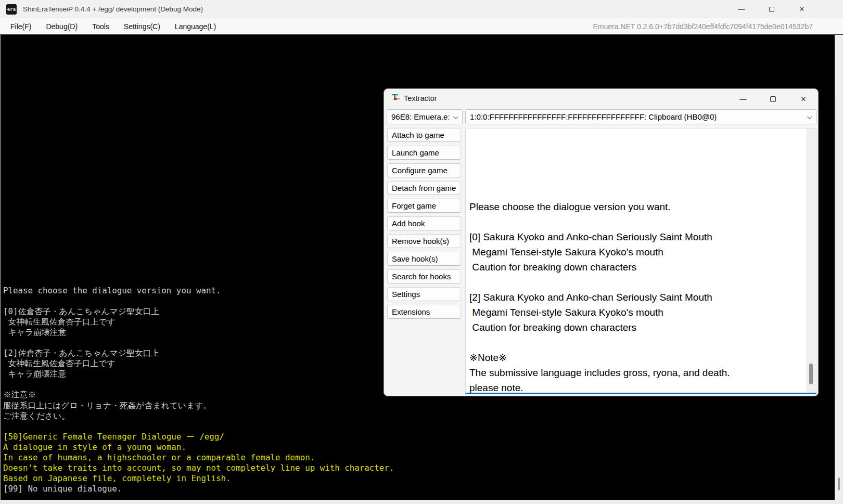 Image resolution: width=843 pixels, height=504 pixels. Describe the element at coordinates (11, 9) in the screenshot. I see `app-icon: era` at that location.